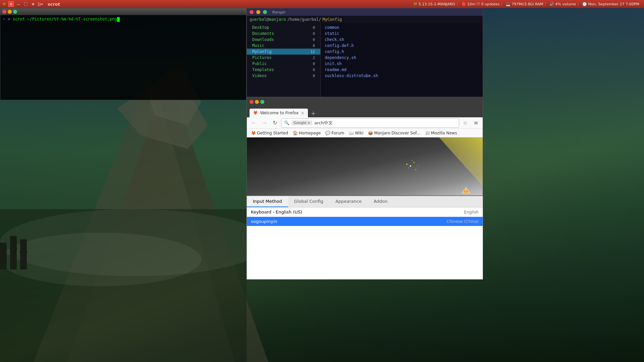 The image size is (644, 362). I want to click on fm-dir-public-label: Public, so click(260, 64).